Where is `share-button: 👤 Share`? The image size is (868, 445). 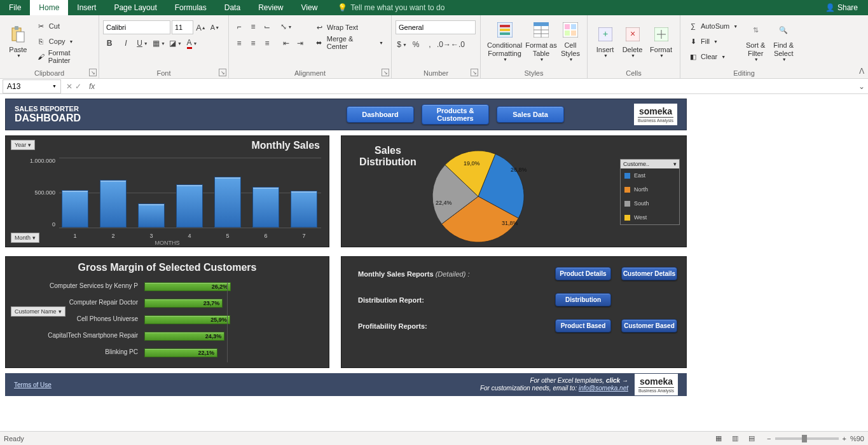
share-button: 👤 Share is located at coordinates (842, 8).